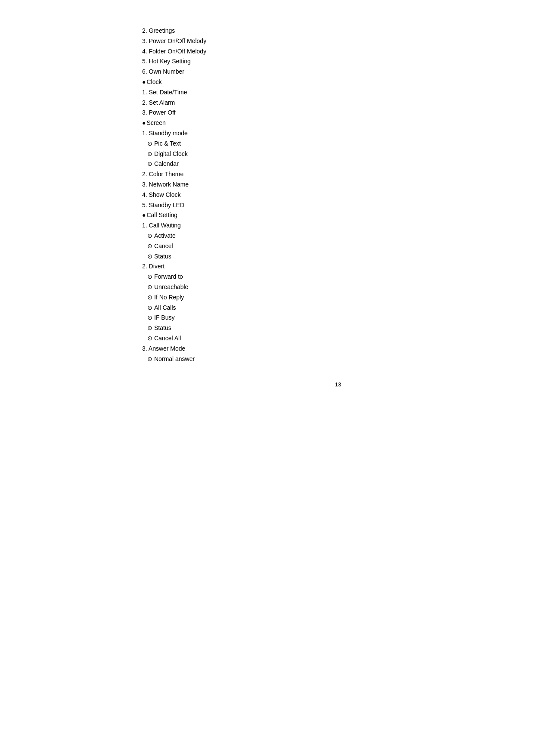 The height and width of the screenshot is (756, 534). I want to click on item-label: 5. Standby LED, so click(163, 205).